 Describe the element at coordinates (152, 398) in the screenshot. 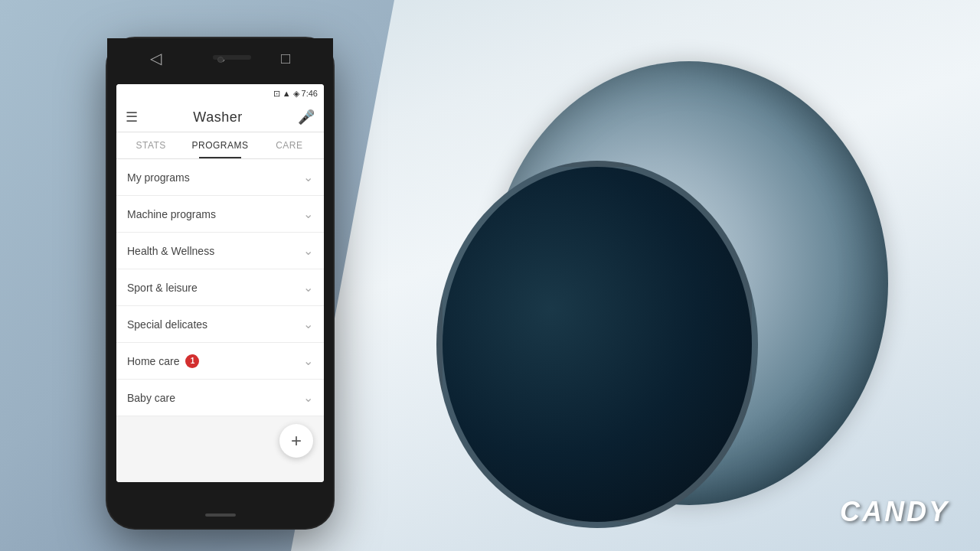

I see `menu-item-left: Baby care` at that location.